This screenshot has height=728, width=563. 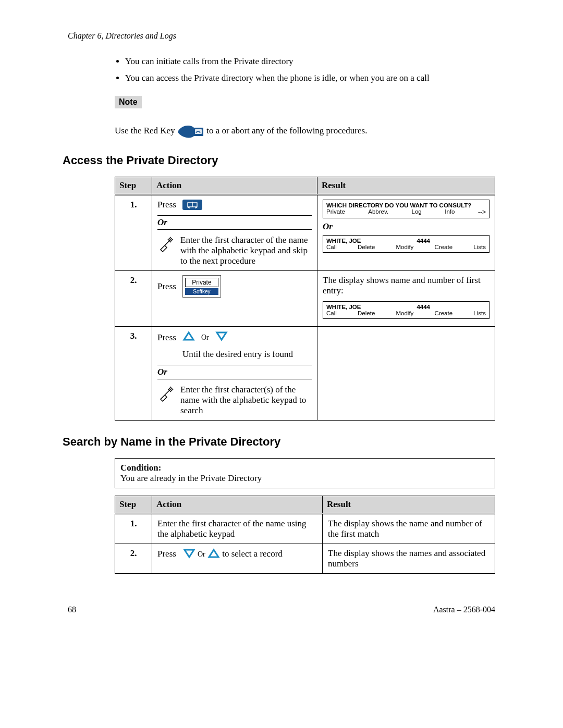 I want to click on display-opt: Info, so click(x=449, y=212).